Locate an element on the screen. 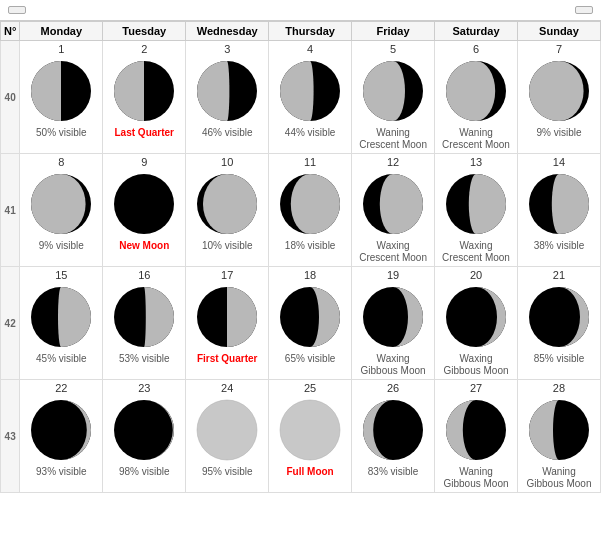 Image resolution: width=601 pixels, height=533 pixels. calendar-day-cell: 14 38% visible is located at coordinates (558, 210).